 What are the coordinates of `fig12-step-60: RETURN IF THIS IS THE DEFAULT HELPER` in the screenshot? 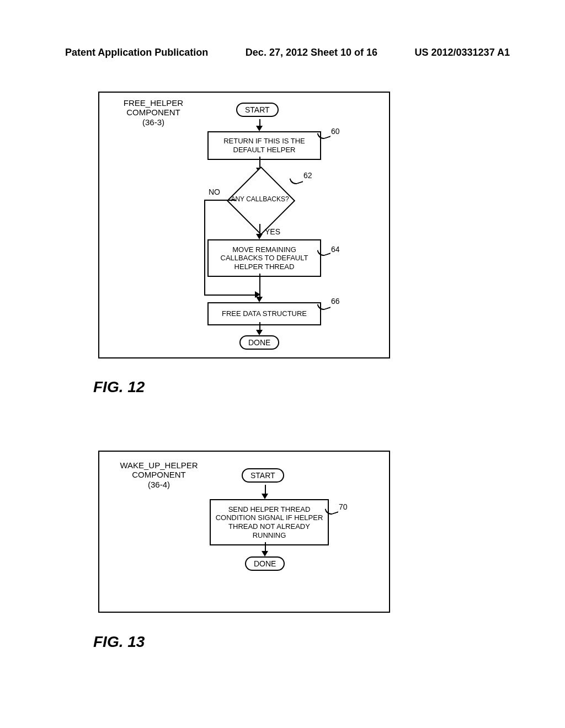 It's located at (264, 146).